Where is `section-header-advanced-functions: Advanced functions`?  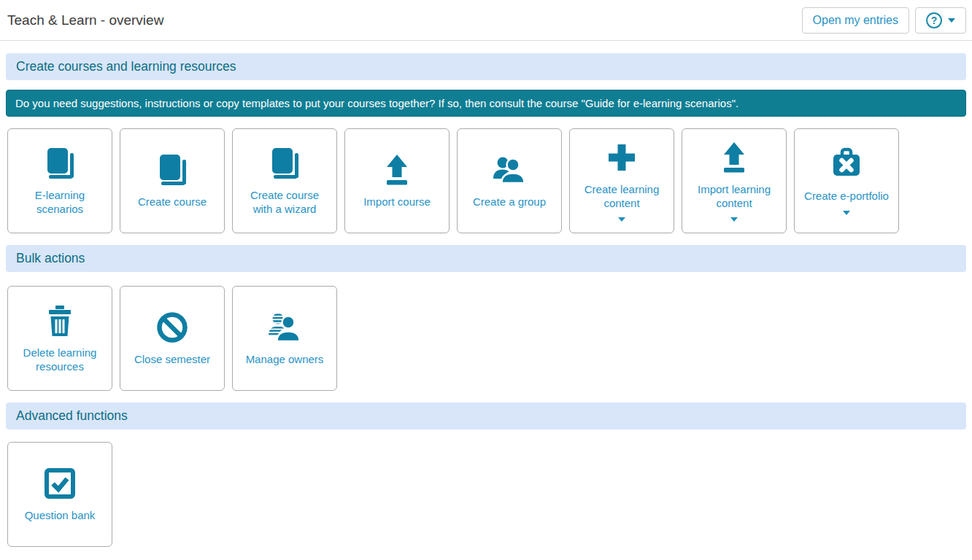
section-header-advanced-functions: Advanced functions is located at coordinates (486, 416).